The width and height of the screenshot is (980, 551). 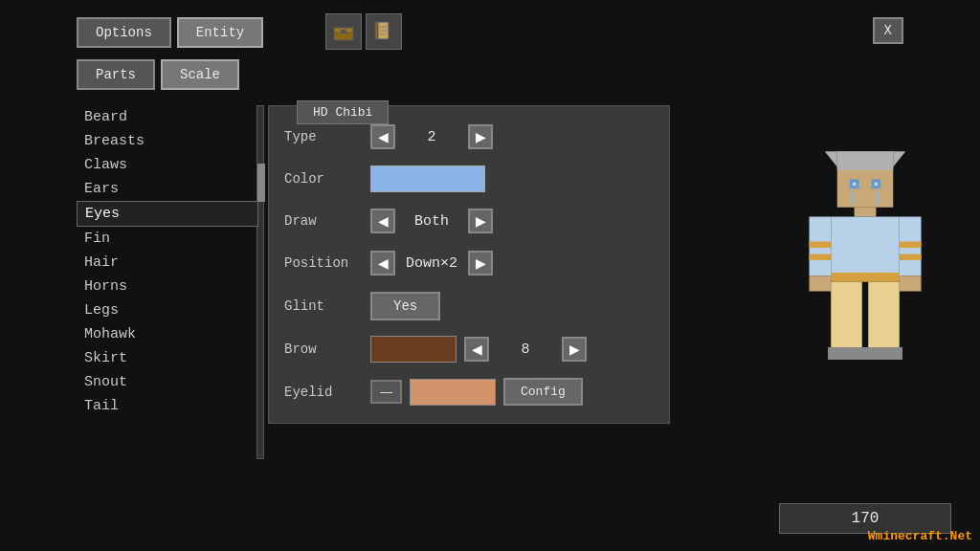 What do you see at coordinates (383, 221) in the screenshot?
I see `draw-prev-button: ◀` at bounding box center [383, 221].